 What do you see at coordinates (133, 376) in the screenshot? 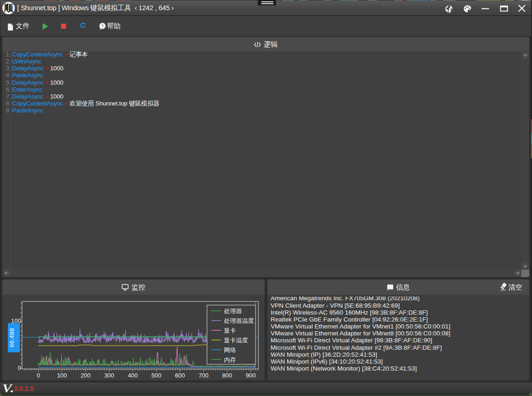
I see `svg-text: 400` at bounding box center [133, 376].